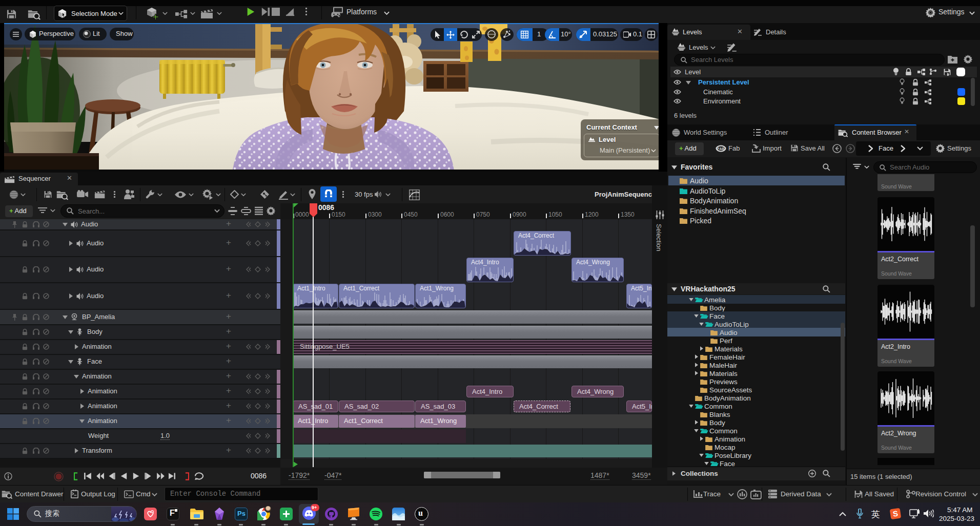 The height and width of the screenshot is (526, 980). What do you see at coordinates (721, 149) in the screenshot?
I see `svg-text: FAB` at bounding box center [721, 149].